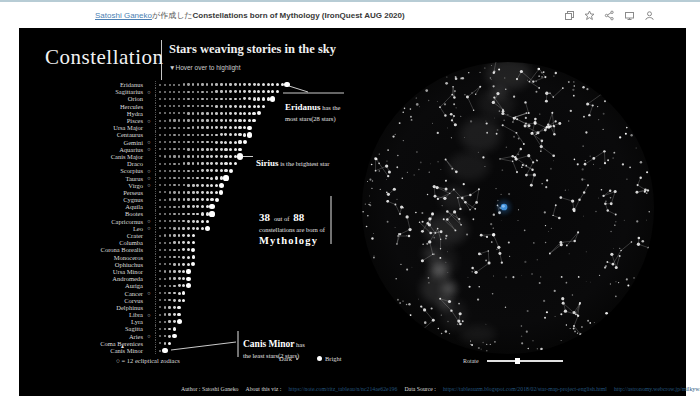 This screenshot has height=402, width=700. Describe the element at coordinates (161, 120) in the screenshot. I see `constellation-row: Pisces○` at that location.